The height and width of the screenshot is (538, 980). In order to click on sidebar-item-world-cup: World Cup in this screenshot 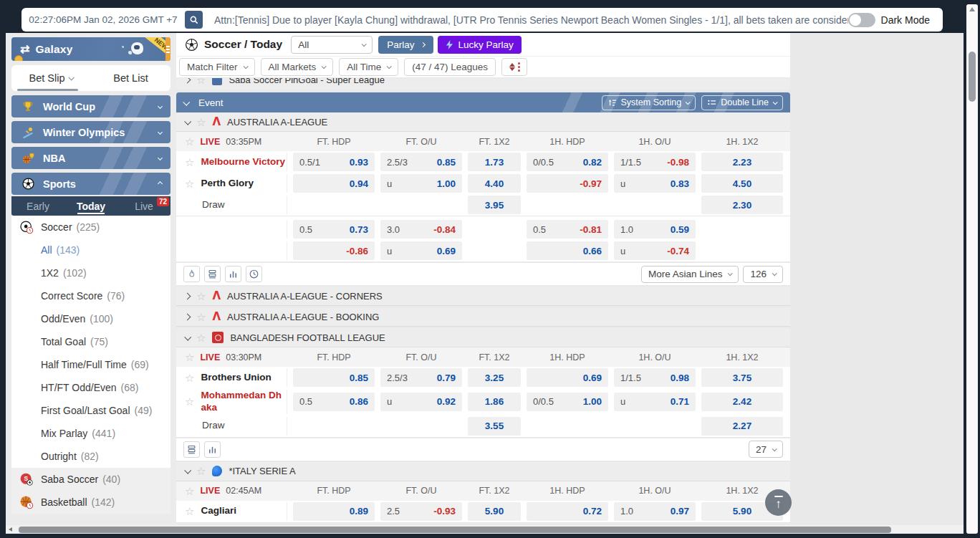, I will do `click(91, 106)`.